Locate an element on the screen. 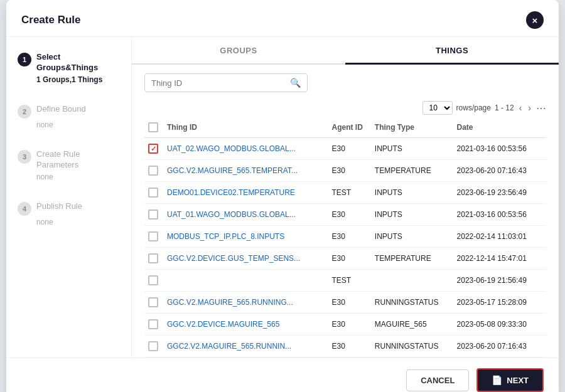 This screenshot has width=565, height=392. step-2-num: 2 is located at coordinates (24, 112).